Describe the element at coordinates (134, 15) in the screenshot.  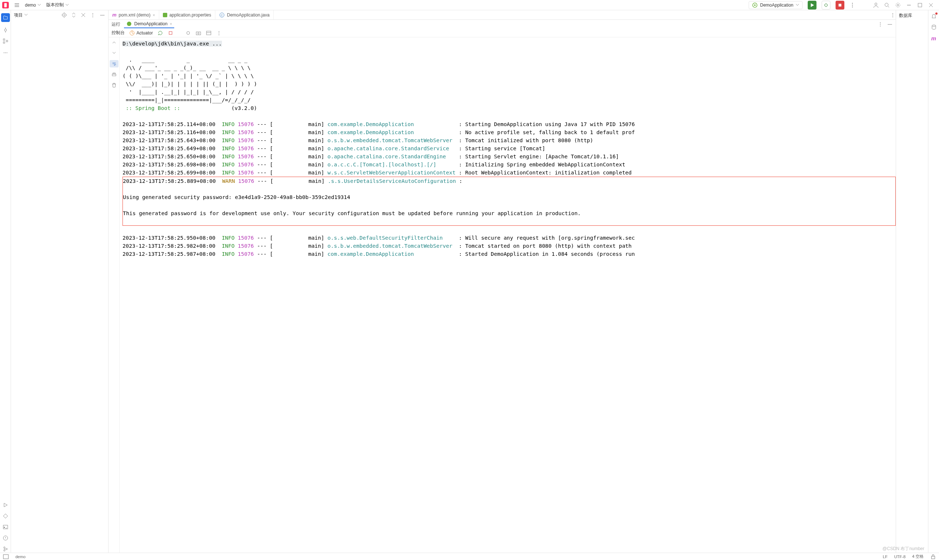
I see `tab-pom: m pom.xml (demo) ×` at that location.